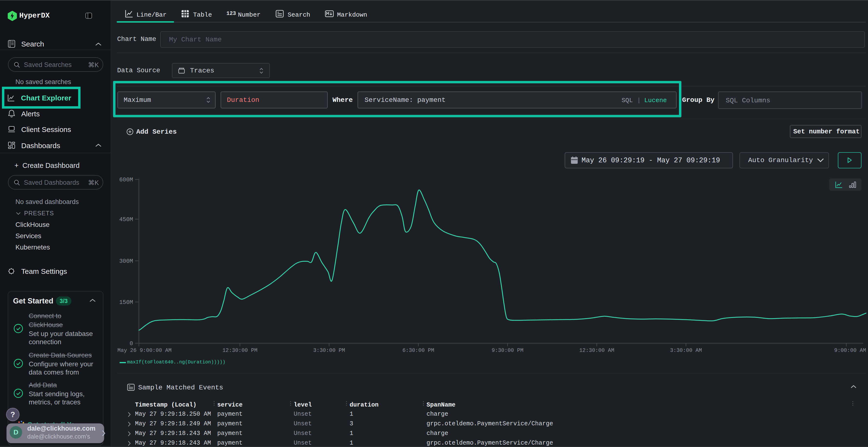 Image resolution: width=868 pixels, height=447 pixels. I want to click on svg-text: 600M, so click(126, 180).